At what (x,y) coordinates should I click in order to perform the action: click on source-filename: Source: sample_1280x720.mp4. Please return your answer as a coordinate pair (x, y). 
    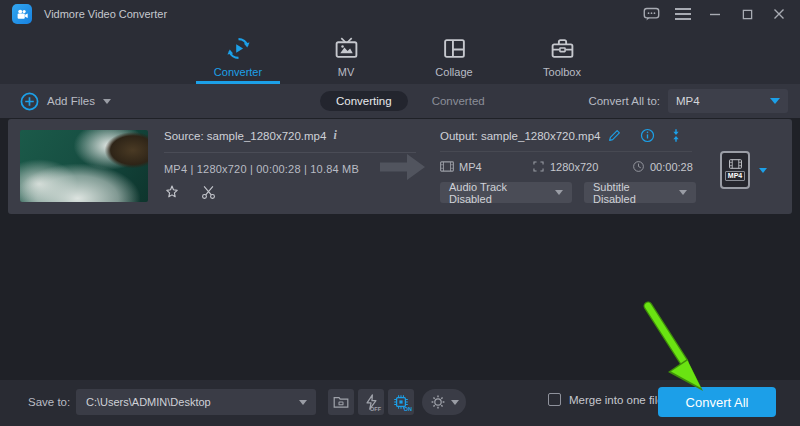
    Looking at the image, I should click on (245, 136).